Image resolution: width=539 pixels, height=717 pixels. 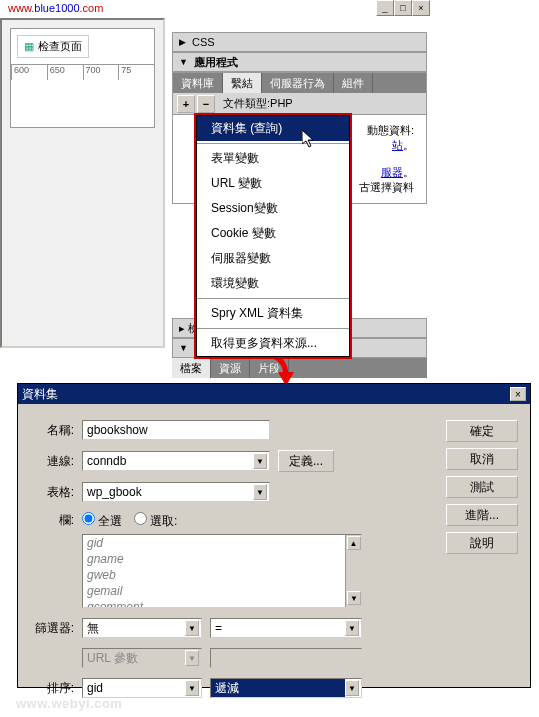 I want to click on dialog-titlebar: 資料集 ×, so click(x=274, y=394).